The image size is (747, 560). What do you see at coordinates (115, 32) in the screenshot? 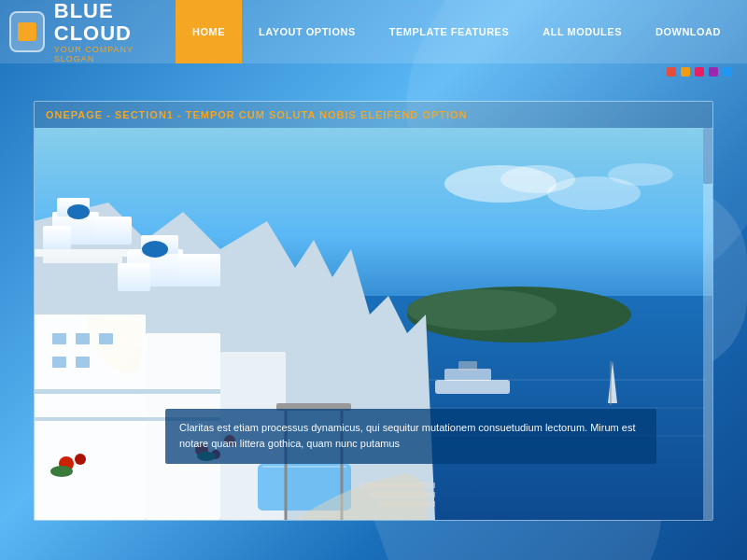
I see `logo-text-area: BLUE CLOUD YOUR COMPANY SLOGAN` at bounding box center [115, 32].